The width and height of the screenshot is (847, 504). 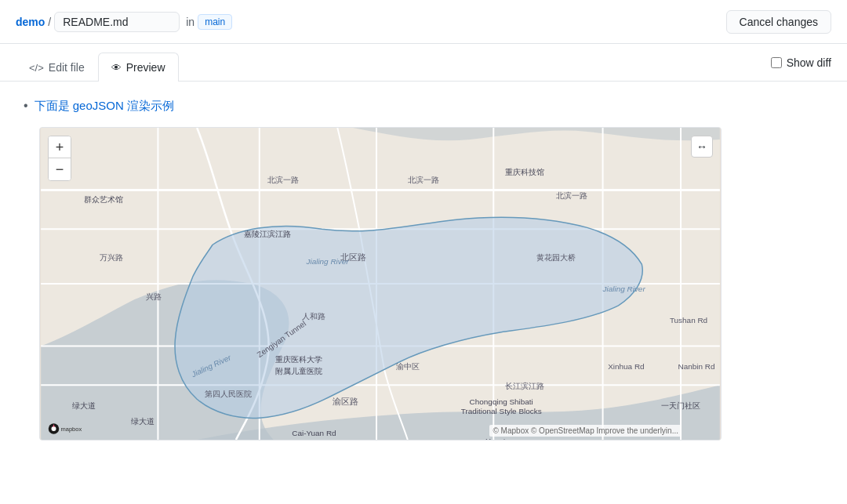 What do you see at coordinates (36, 67) in the screenshot?
I see `edit-icon: </>` at bounding box center [36, 67].